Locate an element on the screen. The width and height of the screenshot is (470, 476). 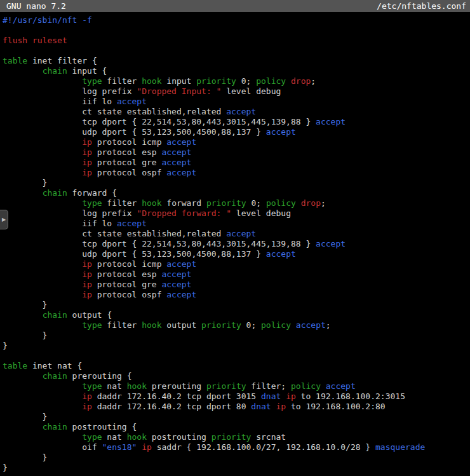
code-line: chain forward { is located at coordinates (236, 193).